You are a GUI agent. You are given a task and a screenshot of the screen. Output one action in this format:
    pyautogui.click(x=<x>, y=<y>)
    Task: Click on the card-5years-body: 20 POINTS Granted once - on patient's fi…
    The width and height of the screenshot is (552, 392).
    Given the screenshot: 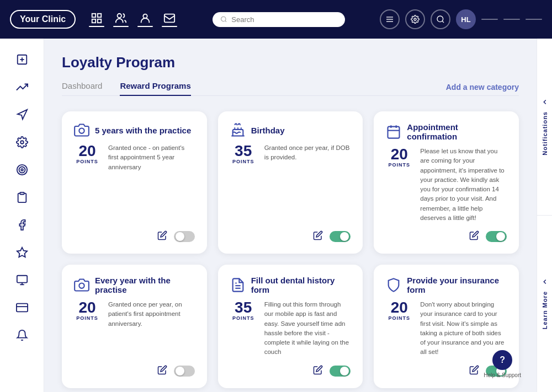 What is the action you would take?
    pyautogui.click(x=135, y=183)
    